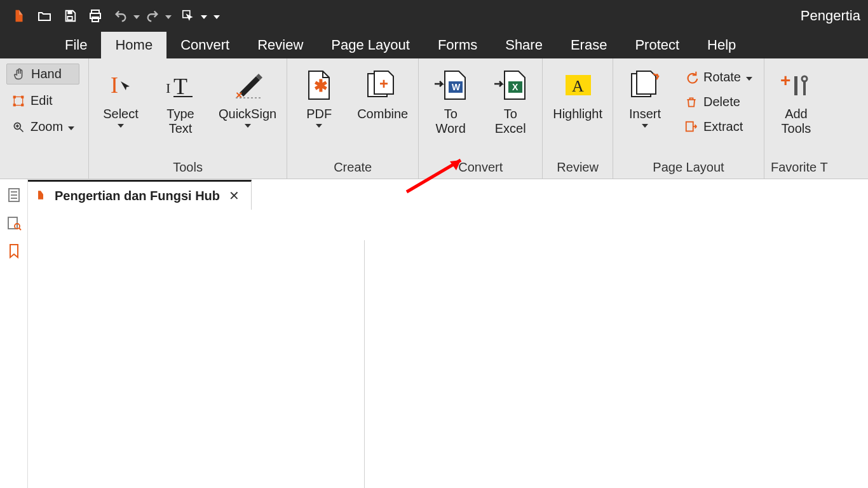 The height and width of the screenshot is (488, 868). What do you see at coordinates (43, 100) in the screenshot?
I see `edit-tool-button: Edit` at bounding box center [43, 100].